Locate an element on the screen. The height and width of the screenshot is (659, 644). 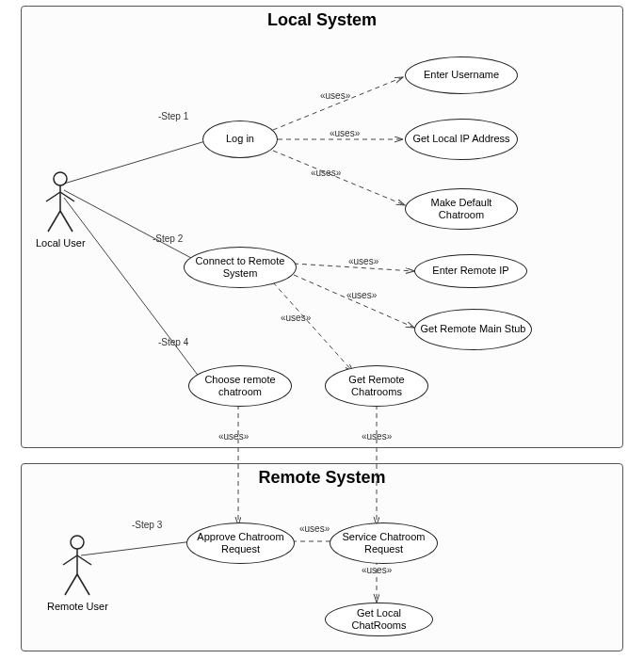
usecase-get-local-ip: Get Local IP Address is located at coordinates (461, 139).